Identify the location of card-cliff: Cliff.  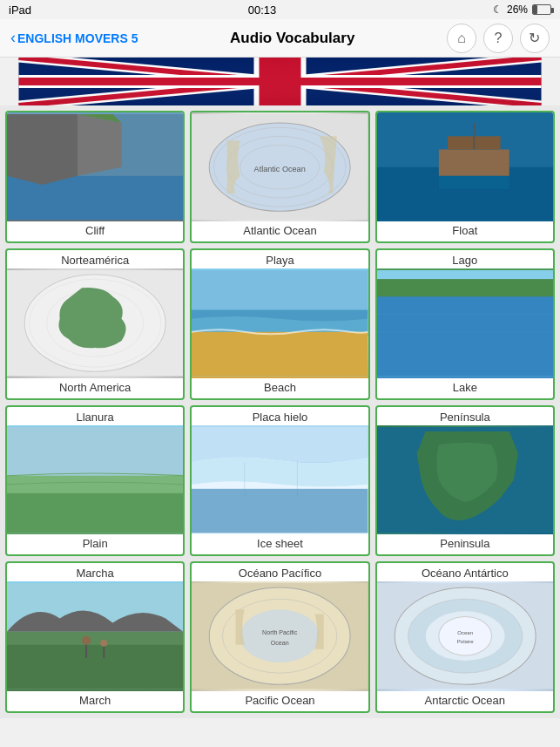
(95, 177).